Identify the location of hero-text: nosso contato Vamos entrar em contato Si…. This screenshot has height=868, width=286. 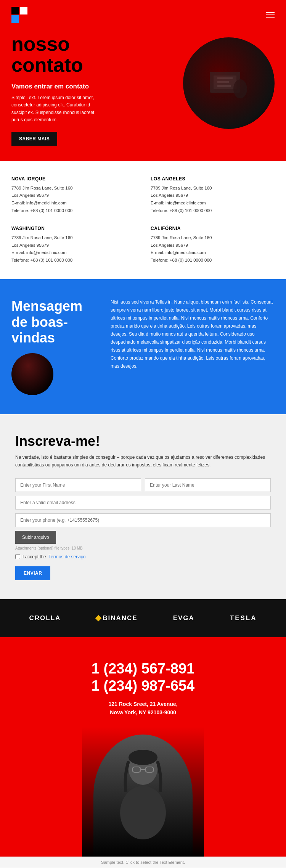
(97, 90).